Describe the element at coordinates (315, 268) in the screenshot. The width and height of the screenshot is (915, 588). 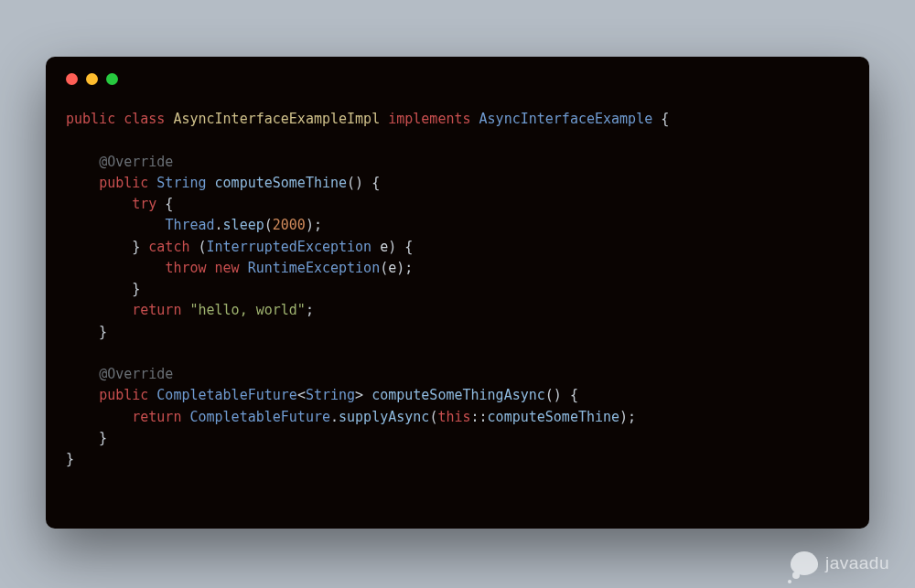
I see `code-token: RuntimeException` at that location.